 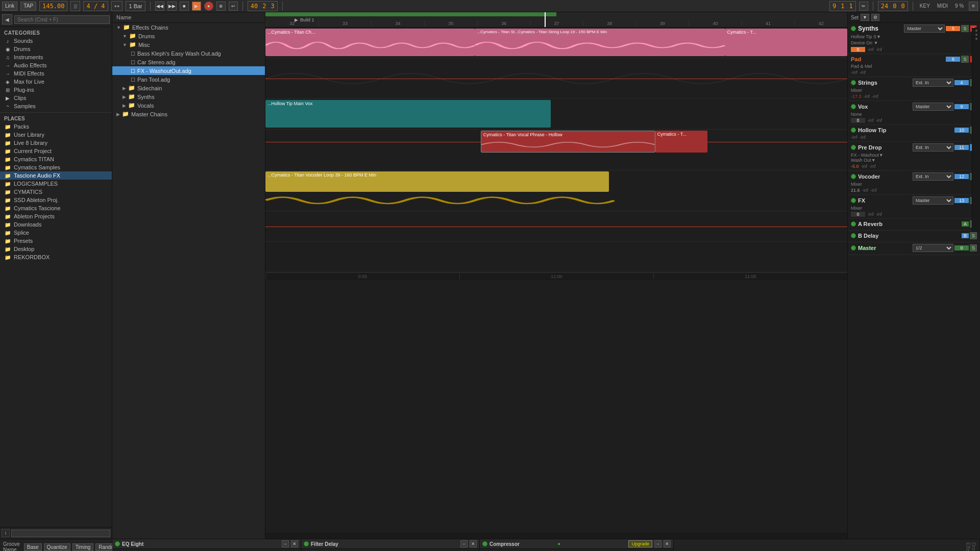 What do you see at coordinates (485, 544) in the screenshot?
I see `comp-on-btn` at bounding box center [485, 544].